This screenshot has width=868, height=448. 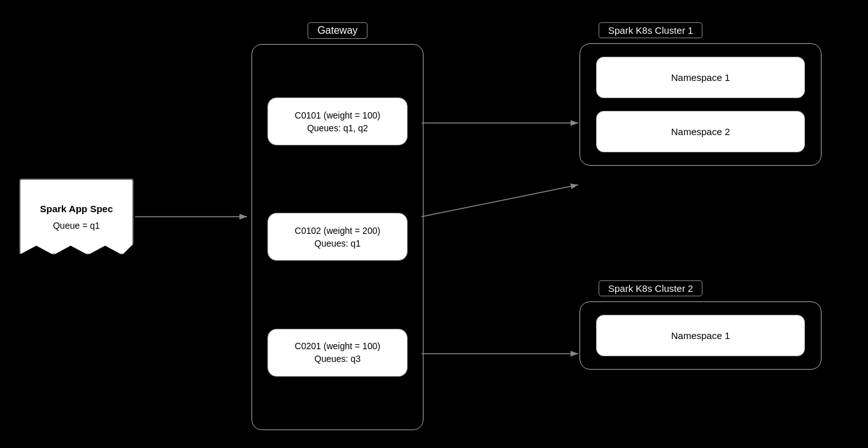 What do you see at coordinates (701, 131) in the screenshot?
I see `k8s-cluster-1-namespace-2: Namespace 2` at bounding box center [701, 131].